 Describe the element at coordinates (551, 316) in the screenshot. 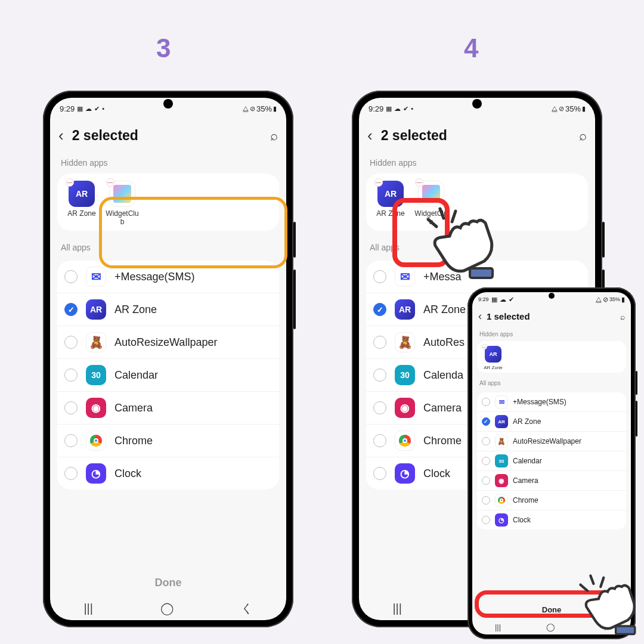

I see `page-title: 1 selected` at that location.